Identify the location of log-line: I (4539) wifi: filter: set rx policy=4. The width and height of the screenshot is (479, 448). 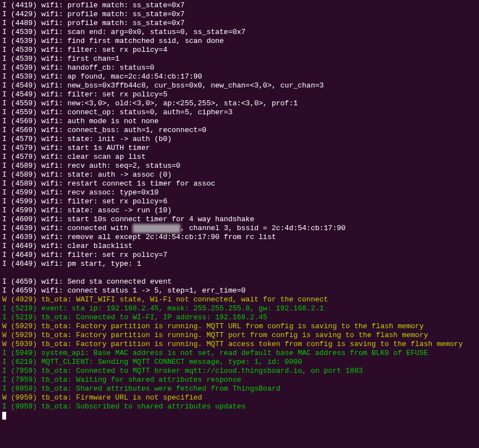
(240, 50).